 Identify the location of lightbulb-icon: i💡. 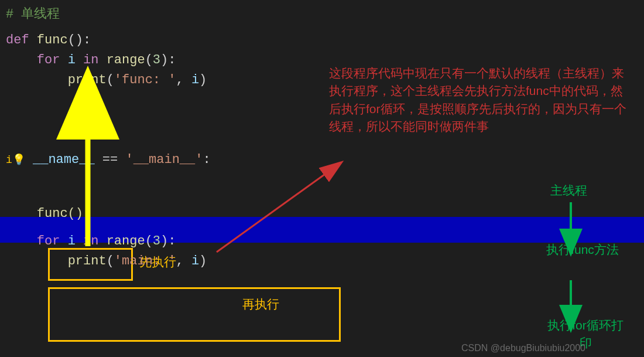
(15, 160).